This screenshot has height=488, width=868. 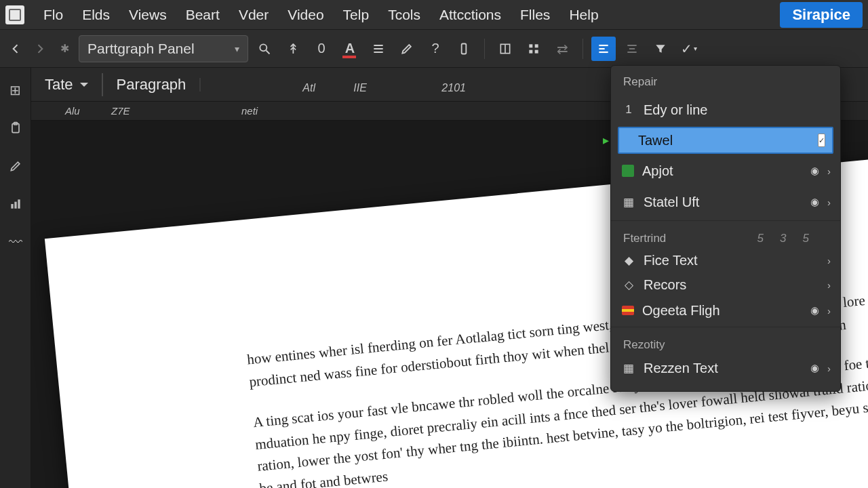 I want to click on panel-item-label: Apjot, so click(x=658, y=171).